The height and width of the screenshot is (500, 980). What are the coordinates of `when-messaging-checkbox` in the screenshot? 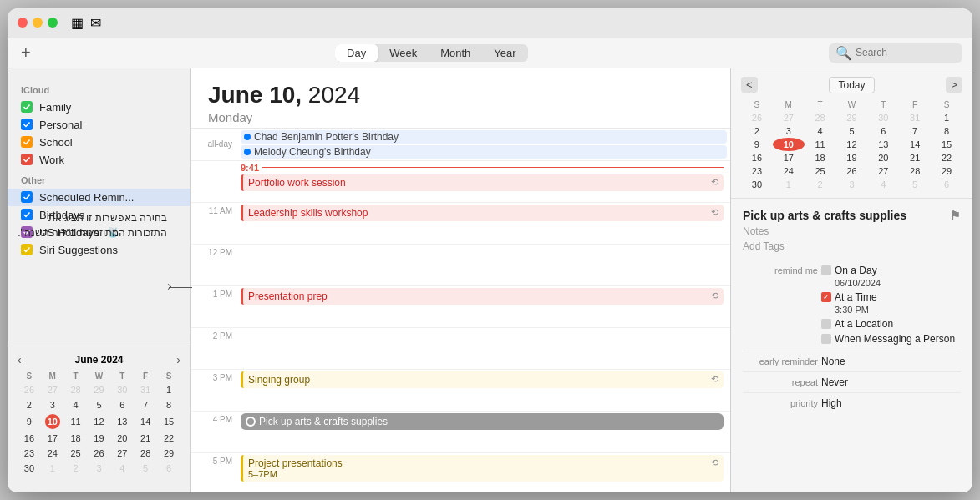 It's located at (826, 339).